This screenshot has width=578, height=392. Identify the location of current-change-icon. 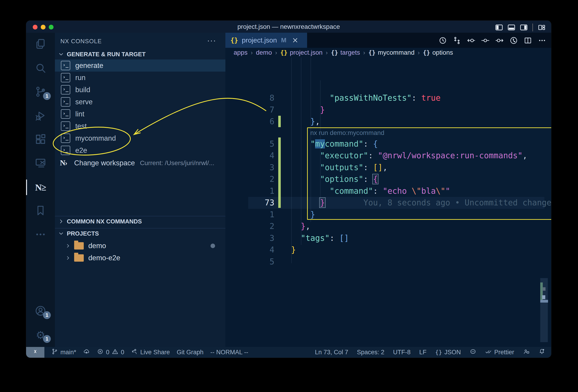
(485, 41).